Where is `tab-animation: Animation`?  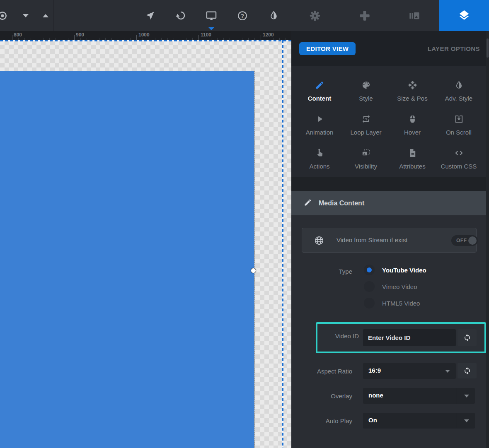
tab-animation: Animation is located at coordinates (320, 123).